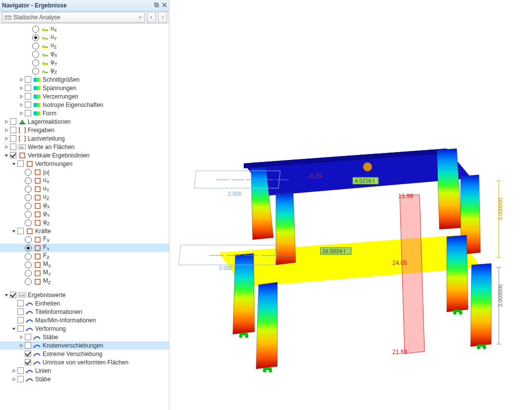  What do you see at coordinates (84, 172) in the screenshot?
I see `tree-row: |u|` at bounding box center [84, 172].